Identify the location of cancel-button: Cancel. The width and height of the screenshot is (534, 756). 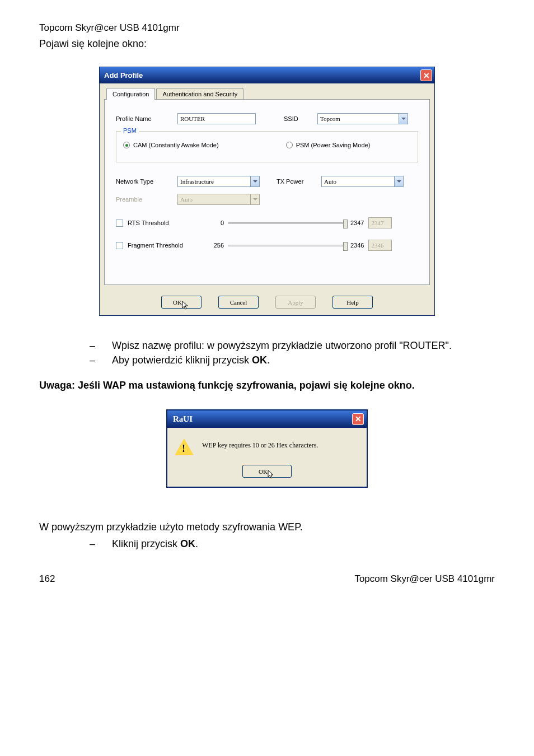
(238, 302).